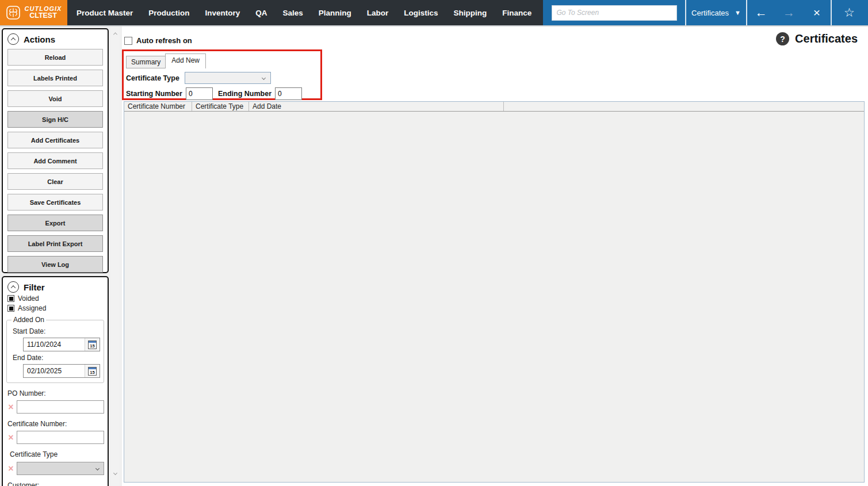 The width and height of the screenshot is (868, 486). What do you see at coordinates (11, 308) in the screenshot?
I see `assigned-checkbox` at bounding box center [11, 308].